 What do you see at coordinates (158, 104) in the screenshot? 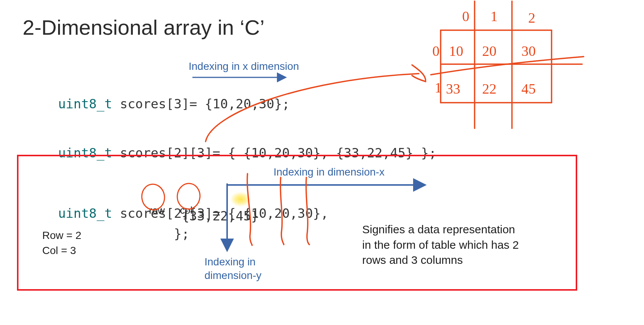
I see `code-line-1: uint8_t scores[3]= {10,20,30};` at bounding box center [158, 104].